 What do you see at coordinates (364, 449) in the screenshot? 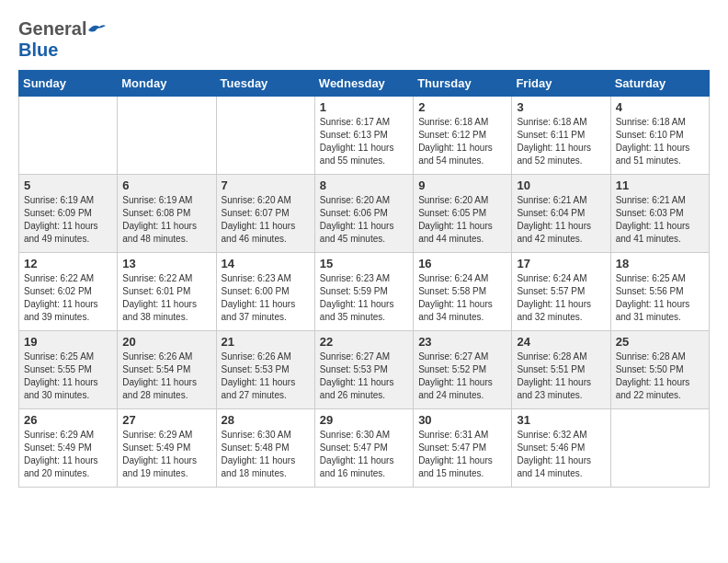
I see `calendar-cell: 29Sunrise: 6:30 AM Sunset: 5:47 PM Dayli…` at bounding box center [364, 449].